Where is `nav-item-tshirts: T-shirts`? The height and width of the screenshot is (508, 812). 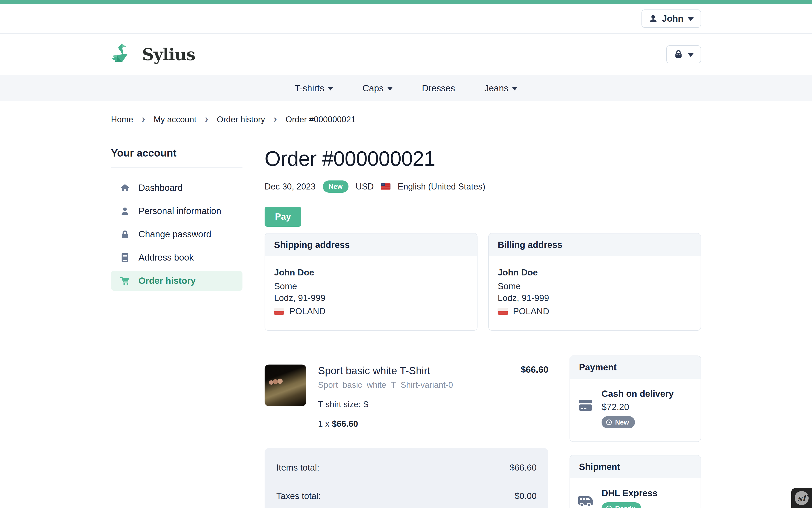
nav-item-tshirts: T-shirts is located at coordinates (314, 88).